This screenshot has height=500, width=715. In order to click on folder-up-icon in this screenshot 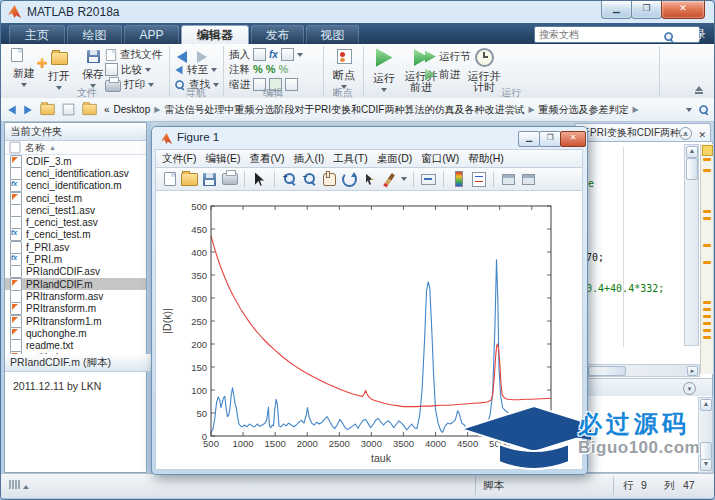, I will do `click(47, 110)`.